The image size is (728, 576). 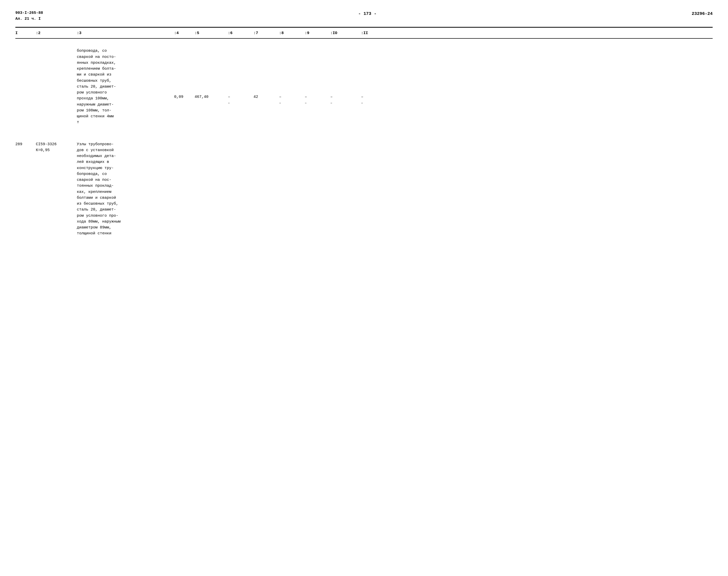 What do you see at coordinates (56, 33) in the screenshot?
I see `col-header-2: :2` at bounding box center [56, 33].